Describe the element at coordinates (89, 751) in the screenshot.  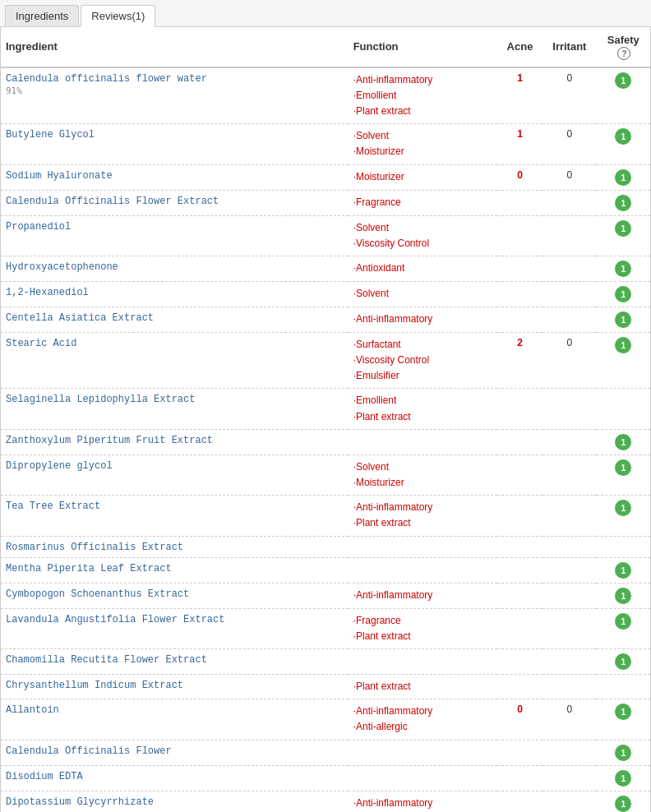
I see `ingredient-name: Calendula Officinalis Flower` at that location.